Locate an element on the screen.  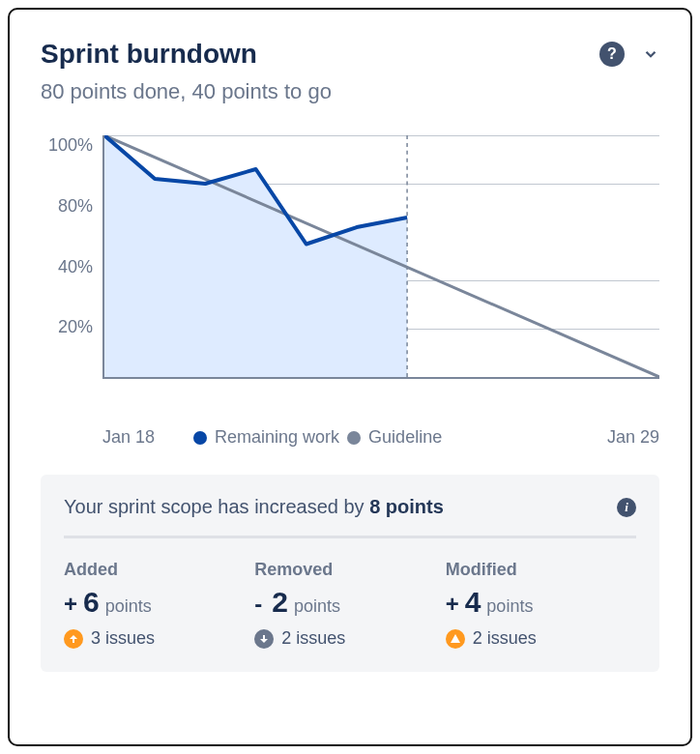
y-tick: 80% is located at coordinates (75, 207).